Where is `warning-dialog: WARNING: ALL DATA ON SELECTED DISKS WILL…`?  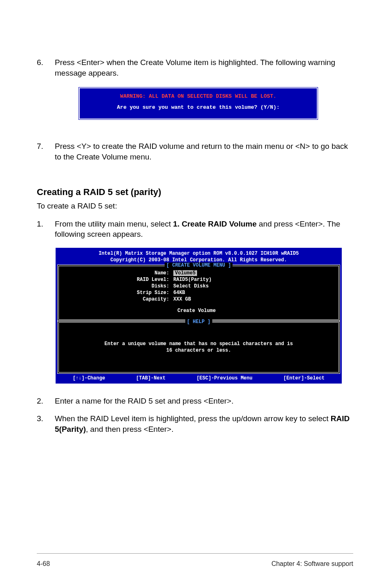 warning-dialog: WARNING: ALL DATA ON SELECTED DISKS WILL… is located at coordinates (198, 103).